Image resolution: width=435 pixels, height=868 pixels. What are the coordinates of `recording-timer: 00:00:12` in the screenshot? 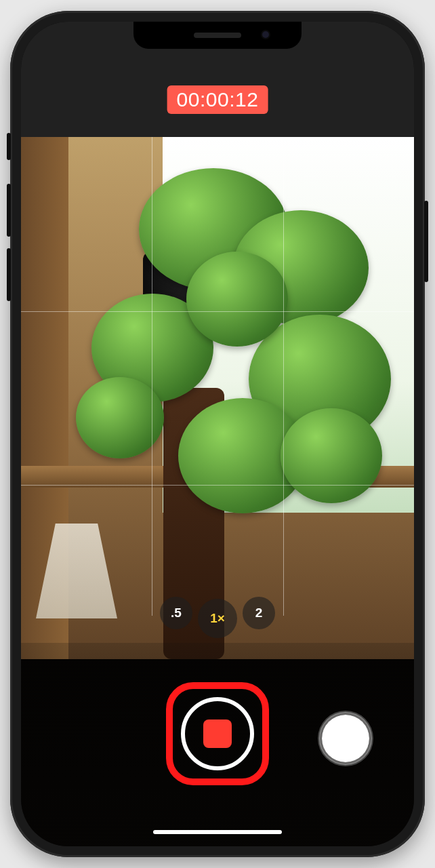 It's located at (218, 100).